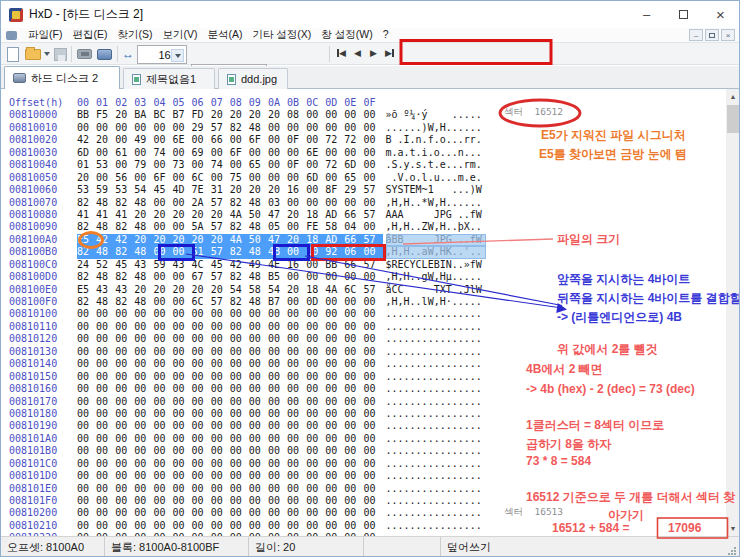 Image resolution: width=740 pixels, height=557 pixels. I want to click on ascii-text: ......)W,H......, so click(436, 128).